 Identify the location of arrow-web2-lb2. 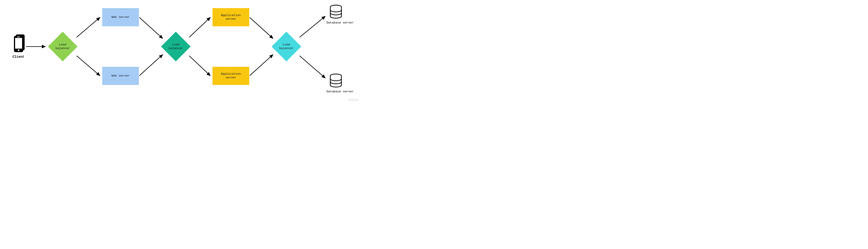
(151, 65).